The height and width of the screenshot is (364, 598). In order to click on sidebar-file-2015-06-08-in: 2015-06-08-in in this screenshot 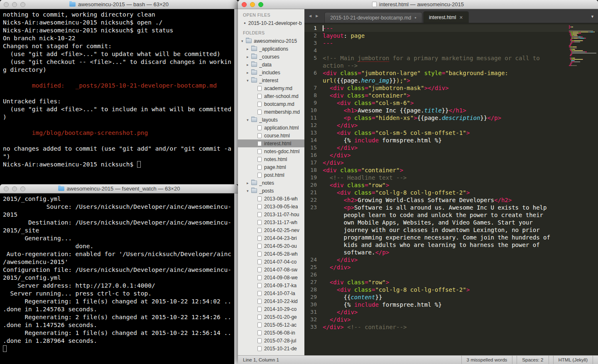, I will do `click(271, 333)`.